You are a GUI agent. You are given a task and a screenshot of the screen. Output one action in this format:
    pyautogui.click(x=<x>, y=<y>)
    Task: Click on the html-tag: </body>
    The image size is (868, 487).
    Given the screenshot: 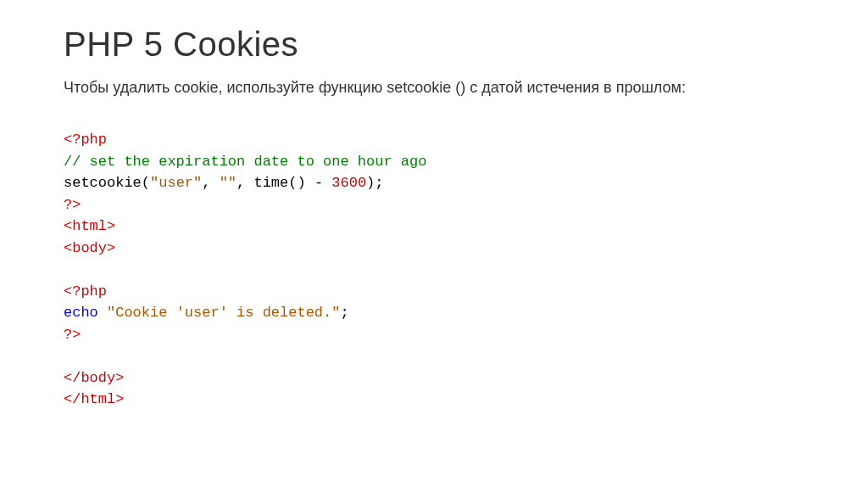 What is the action you would take?
    pyautogui.click(x=93, y=378)
    